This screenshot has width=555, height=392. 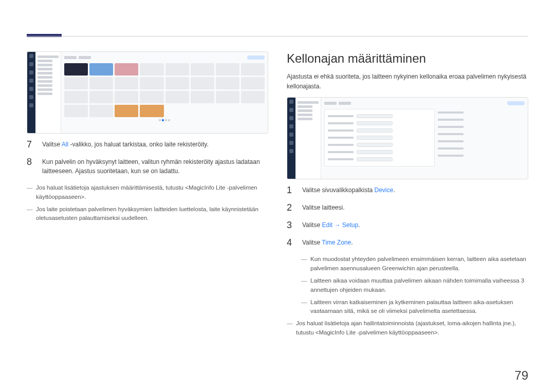 What do you see at coordinates (415, 191) in the screenshot?
I see `step-text: Valitse sivuvalikkopalkista Device.` at bounding box center [415, 191].